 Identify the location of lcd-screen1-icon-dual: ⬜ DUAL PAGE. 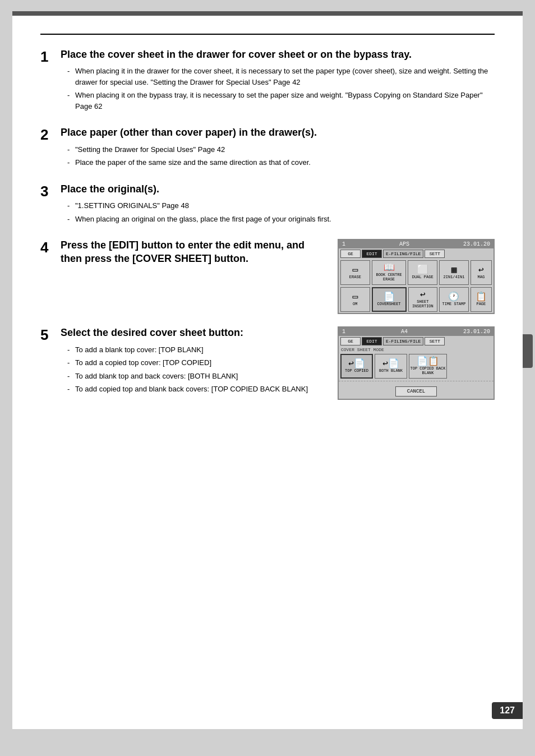
(423, 273).